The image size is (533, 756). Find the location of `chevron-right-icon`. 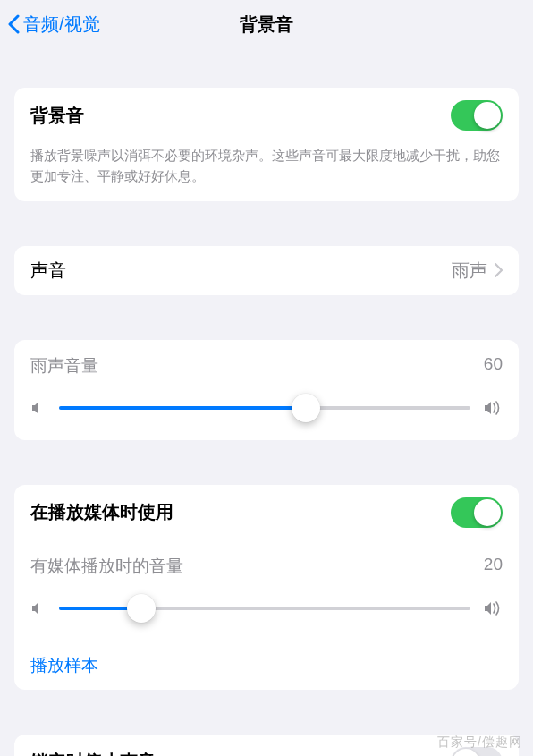

chevron-right-icon is located at coordinates (499, 270).